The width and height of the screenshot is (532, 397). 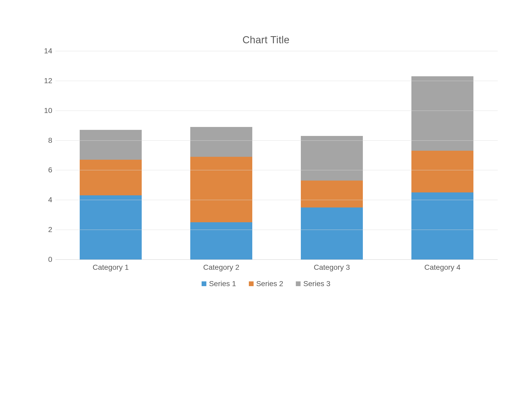 What do you see at coordinates (270, 284) in the screenshot?
I see `legend-label: Series 2` at bounding box center [270, 284].